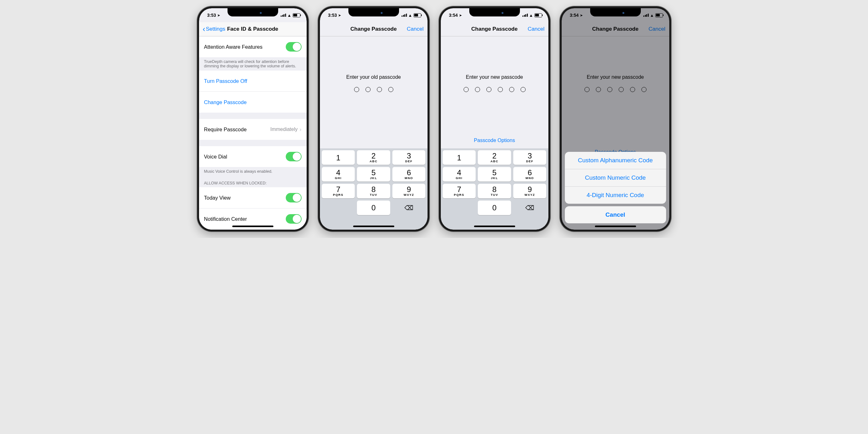 Image resolution: width=868 pixels, height=434 pixels. Describe the element at coordinates (495, 119) in the screenshot. I see `phone-frame-3: 3:54 ➤ ▲ Change Passcode Cancel Enter yo…` at that location.